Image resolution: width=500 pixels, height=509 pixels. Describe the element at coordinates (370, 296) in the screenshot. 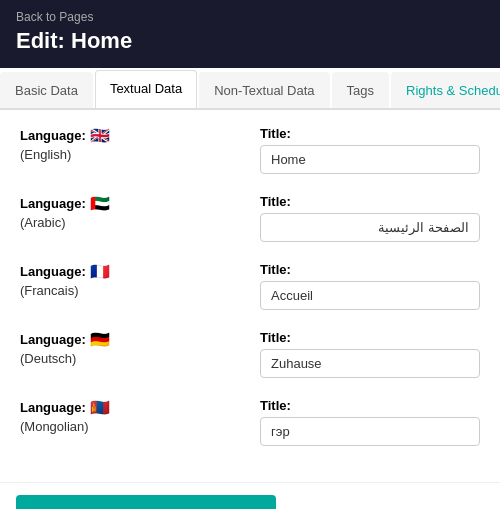

I see `title-input-fr` at that location.